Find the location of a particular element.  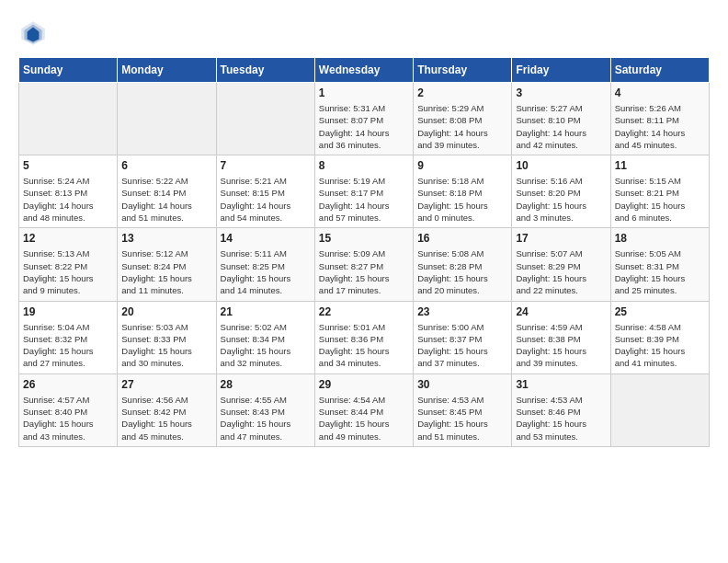

day-info: Sunrise: 4:54 AMSunset: 8:44 PMDaylight:… is located at coordinates (364, 418).